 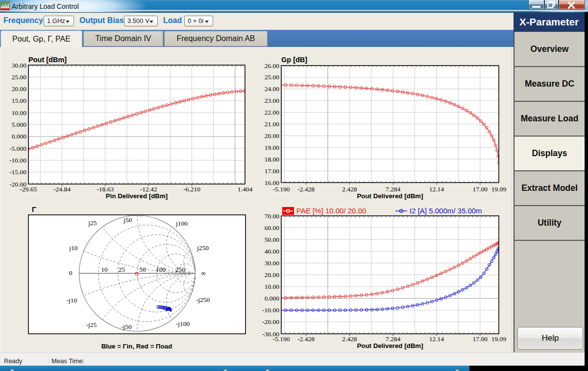 I want to click on svg-text: 250, so click(x=180, y=269).